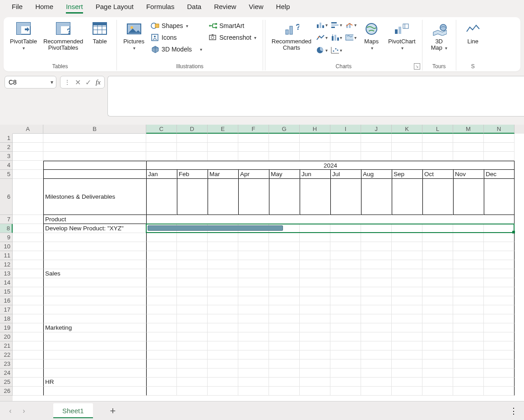  Describe the element at coordinates (407, 364) in the screenshot. I see `cell-K23` at that location.